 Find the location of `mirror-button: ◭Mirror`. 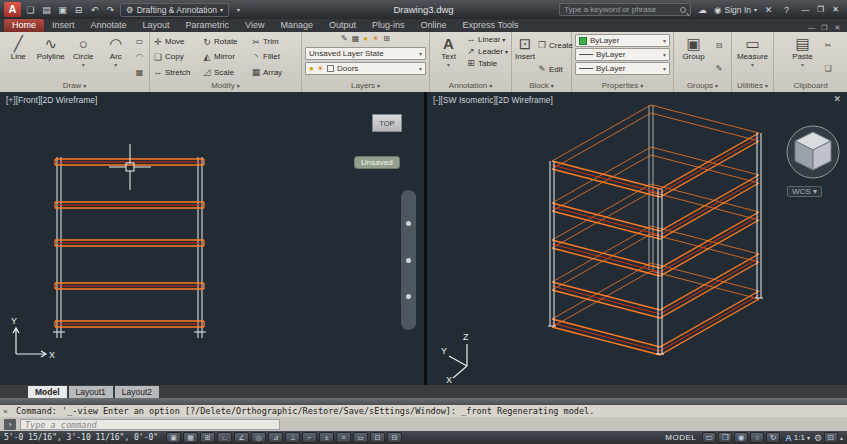

mirror-button: ◭Mirror is located at coordinates (226, 57).